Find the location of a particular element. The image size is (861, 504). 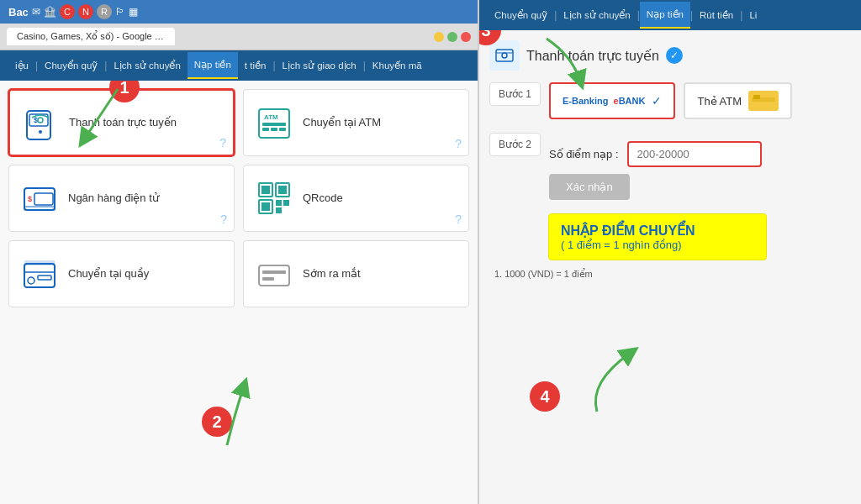

user-info: Bac ✉ 🏦 C N R 🏳 ▦ is located at coordinates (73, 12).